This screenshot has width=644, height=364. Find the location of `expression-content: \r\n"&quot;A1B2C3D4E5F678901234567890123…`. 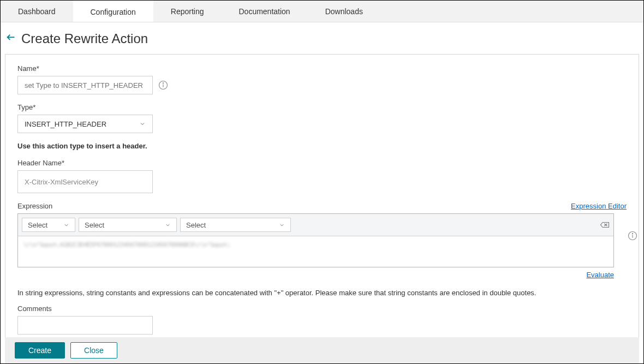

expression-content: \r\n"&quot;A1B2C3D4E5F678901234567890123… is located at coordinates (127, 244).